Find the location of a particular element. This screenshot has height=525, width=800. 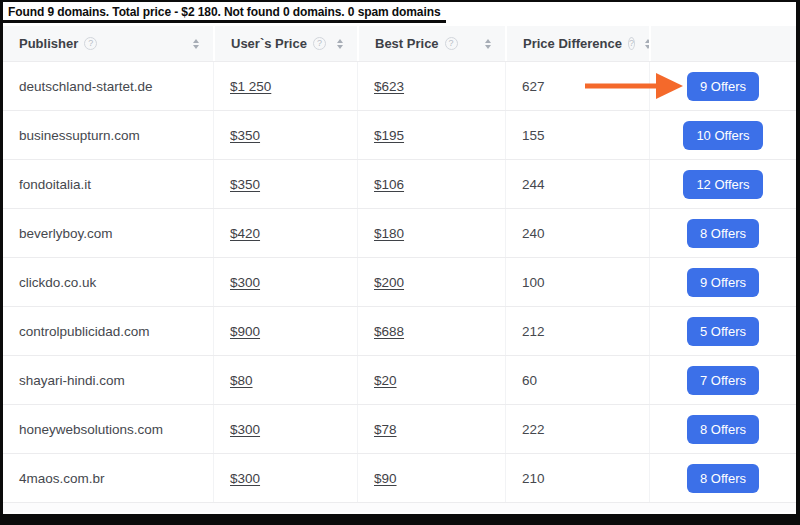

best-price-link: $90 is located at coordinates (386, 478).